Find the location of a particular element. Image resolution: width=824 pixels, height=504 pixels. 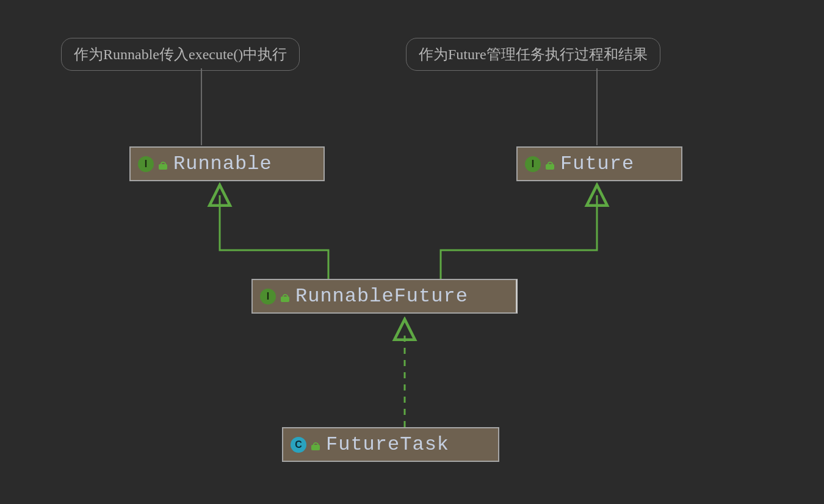

node-future: I Future is located at coordinates (599, 164).